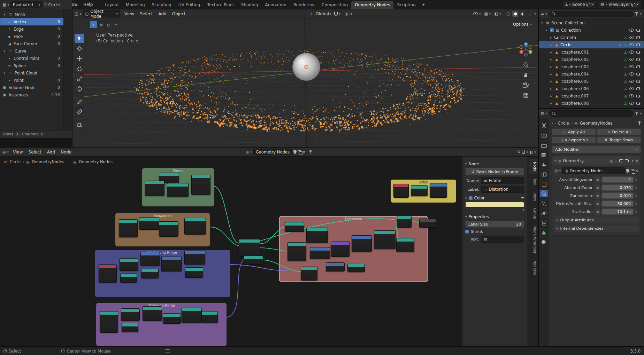  What do you see at coordinates (4, 152) in the screenshot?
I see `node-editor-icon: ◎` at bounding box center [4, 152].